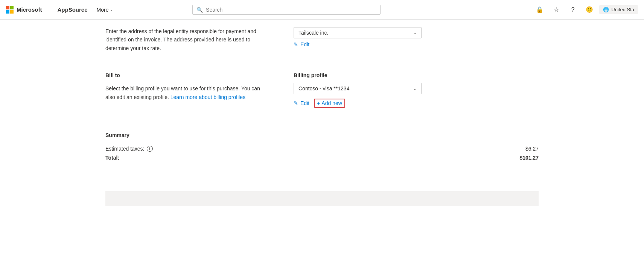  I want to click on lock-button: 🔒, so click(540, 10).